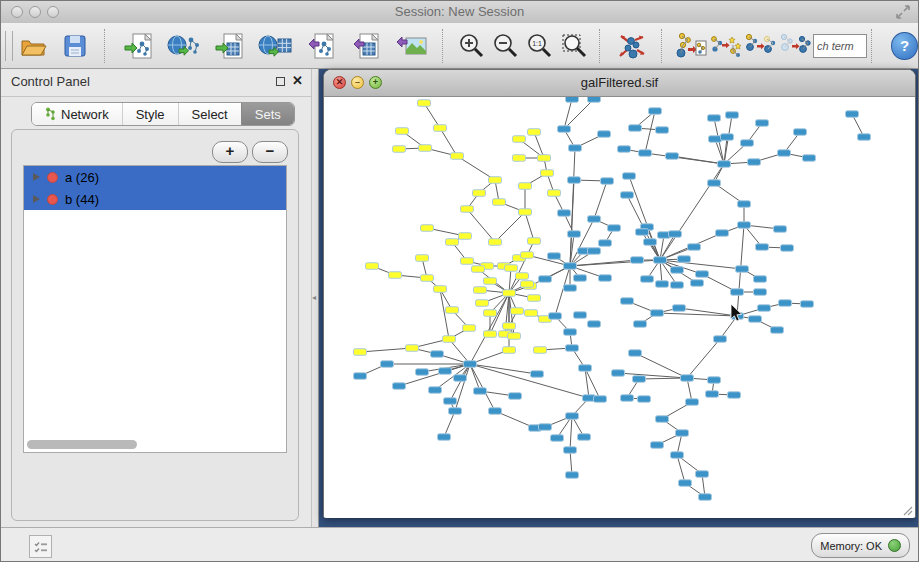 This screenshot has height=562, width=919. I want to click on export-image-button, so click(412, 46).